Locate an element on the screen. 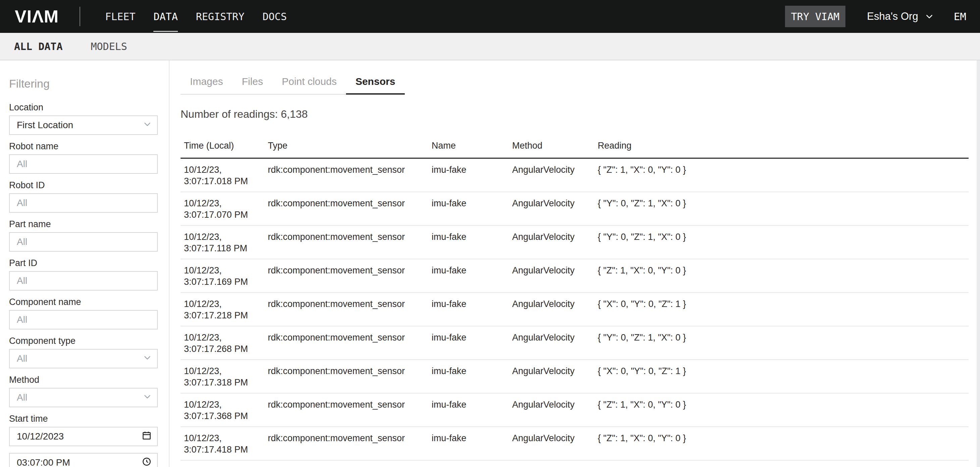  filter-location: Location First Location is located at coordinates (84, 119).